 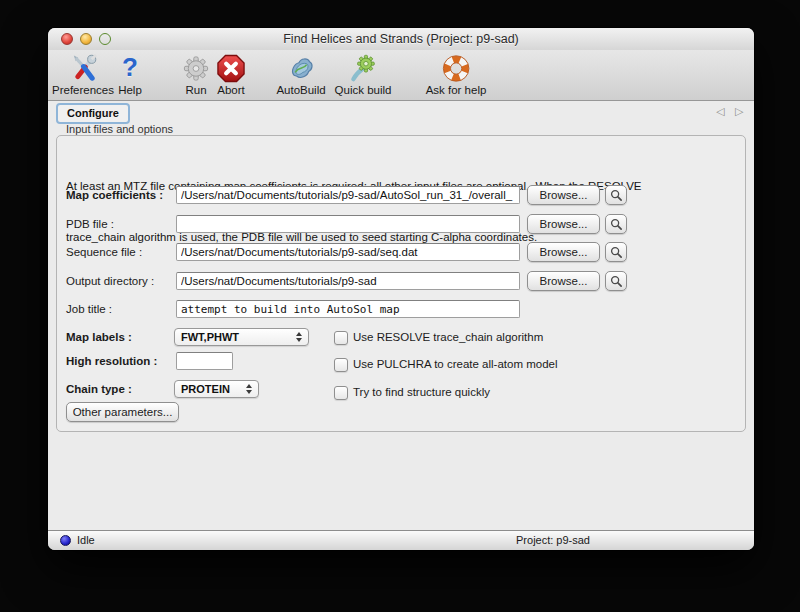 What do you see at coordinates (364, 90) in the screenshot?
I see `toolbar-label-quick-build: Quick build` at bounding box center [364, 90].